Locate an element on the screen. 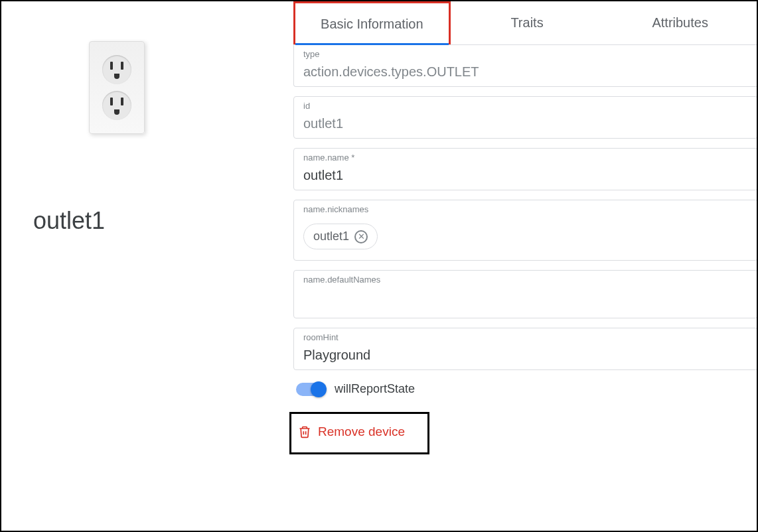  device-name-heading: outlet1 is located at coordinates (150, 221).